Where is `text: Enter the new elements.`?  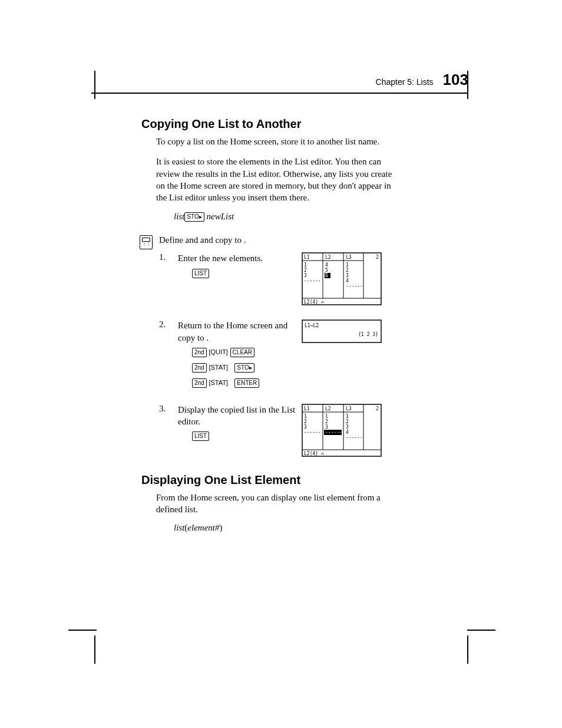
text: Enter the new elements. is located at coordinates (220, 258).